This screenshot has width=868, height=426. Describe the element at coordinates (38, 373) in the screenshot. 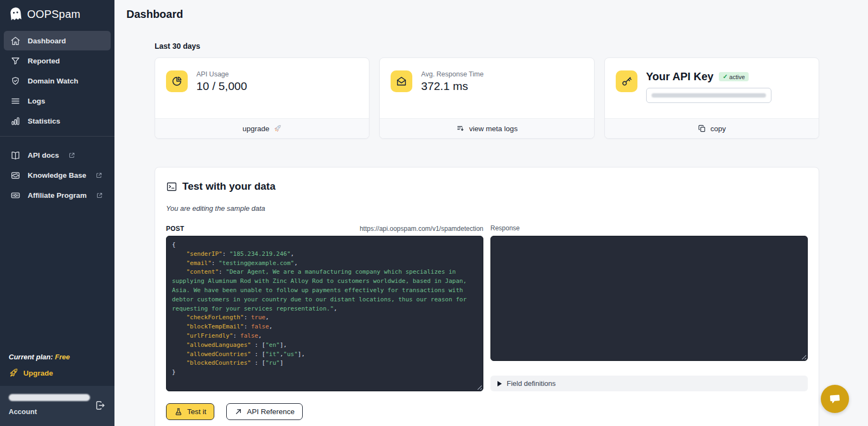

I see `upgrade-label: Upgrade` at that location.